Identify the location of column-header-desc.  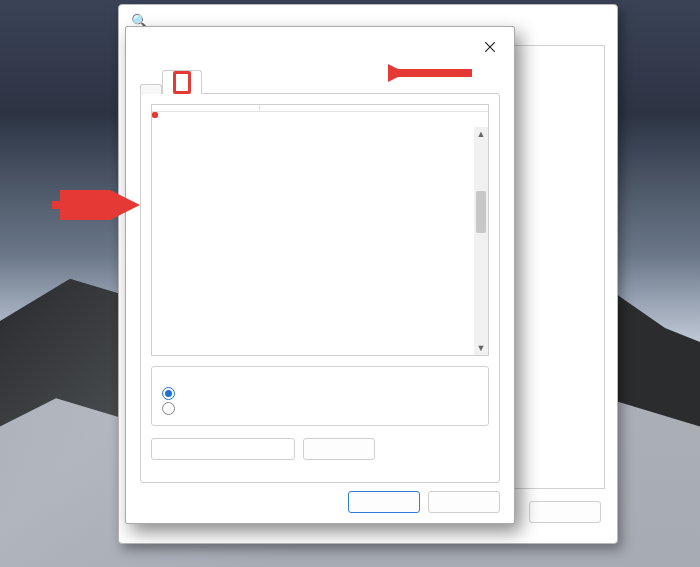
(374, 108).